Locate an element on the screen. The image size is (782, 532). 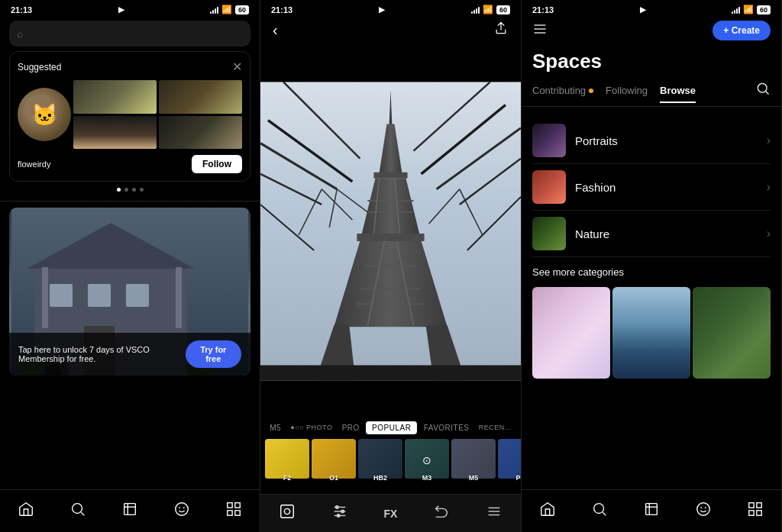
username-label: floweirdy is located at coordinates (34, 164).